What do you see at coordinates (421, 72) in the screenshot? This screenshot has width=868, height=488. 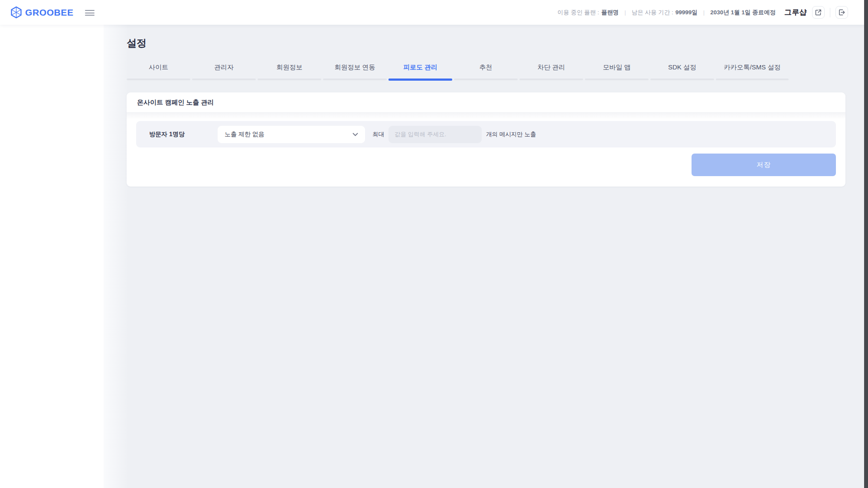 I see `tab-4: 피로도 관리` at bounding box center [421, 72].